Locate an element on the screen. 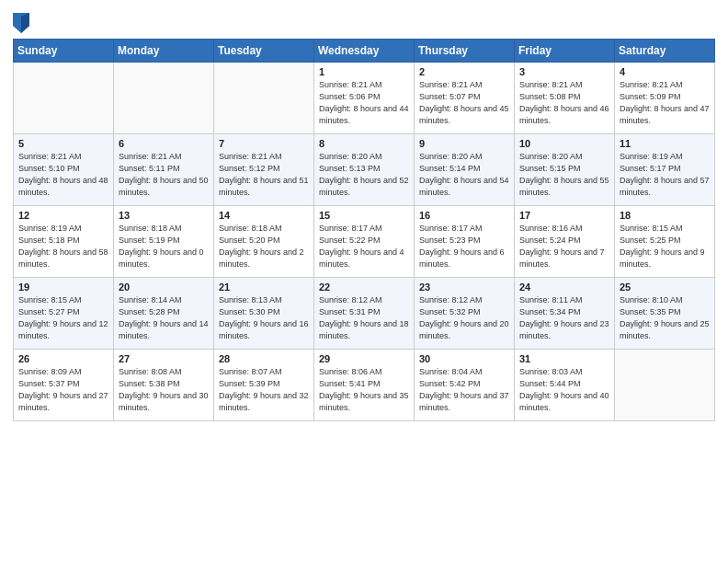  day-cell: 28Sunrise: 8:07 AM Sunset: 5:39 PM Dayli… is located at coordinates (265, 385).